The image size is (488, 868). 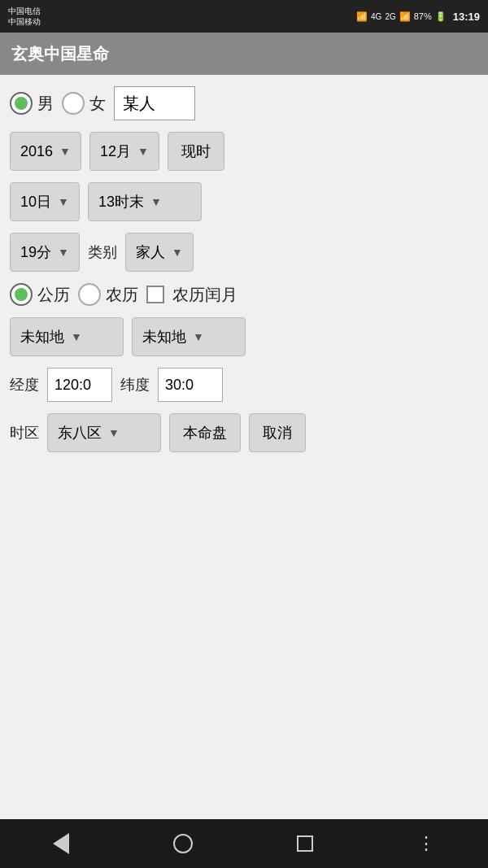 I want to click on recent-button, so click(x=305, y=844).